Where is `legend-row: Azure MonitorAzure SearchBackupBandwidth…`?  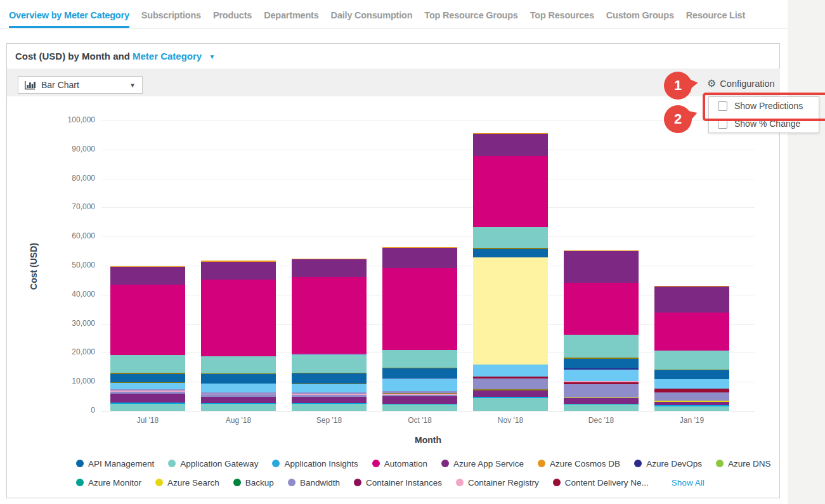
legend-row: Azure MonitorAzure SearchBackupBandwidth… is located at coordinates (412, 482).